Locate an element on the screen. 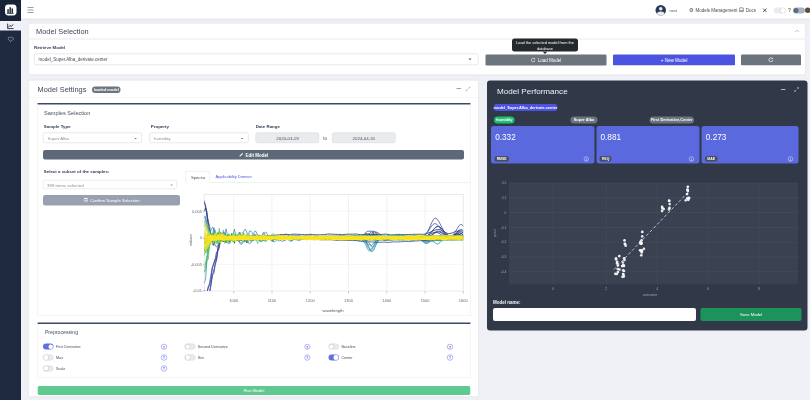 The width and height of the screenshot is (810, 400). svg-text: 2 is located at coordinates (606, 289).